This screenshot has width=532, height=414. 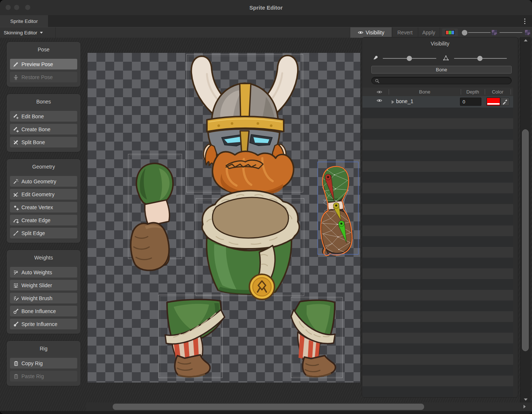 I want to click on revert-button: Revert, so click(x=405, y=33).